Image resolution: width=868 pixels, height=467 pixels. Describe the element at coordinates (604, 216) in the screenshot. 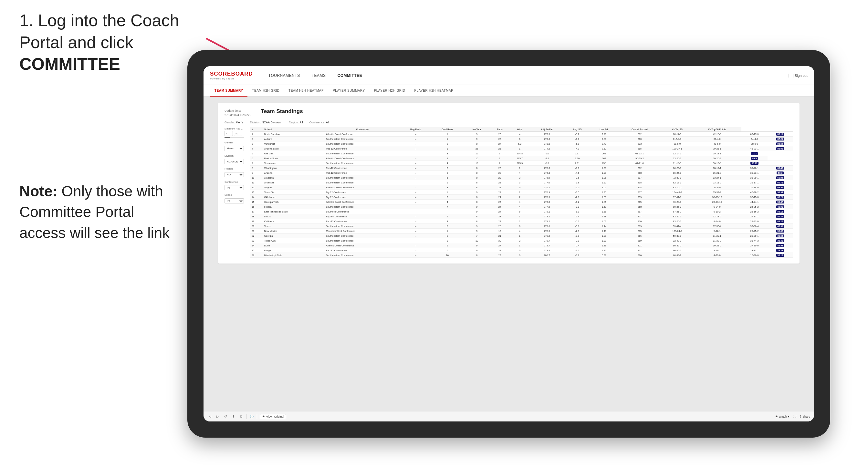

I see `cell-r17-c10: 1.28` at that location.